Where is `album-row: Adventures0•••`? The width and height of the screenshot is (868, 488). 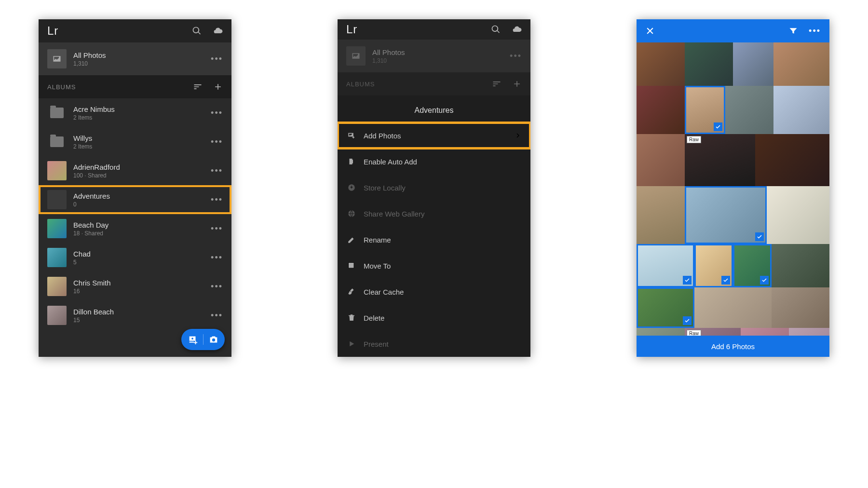 album-row: Adventures0••• is located at coordinates (135, 200).